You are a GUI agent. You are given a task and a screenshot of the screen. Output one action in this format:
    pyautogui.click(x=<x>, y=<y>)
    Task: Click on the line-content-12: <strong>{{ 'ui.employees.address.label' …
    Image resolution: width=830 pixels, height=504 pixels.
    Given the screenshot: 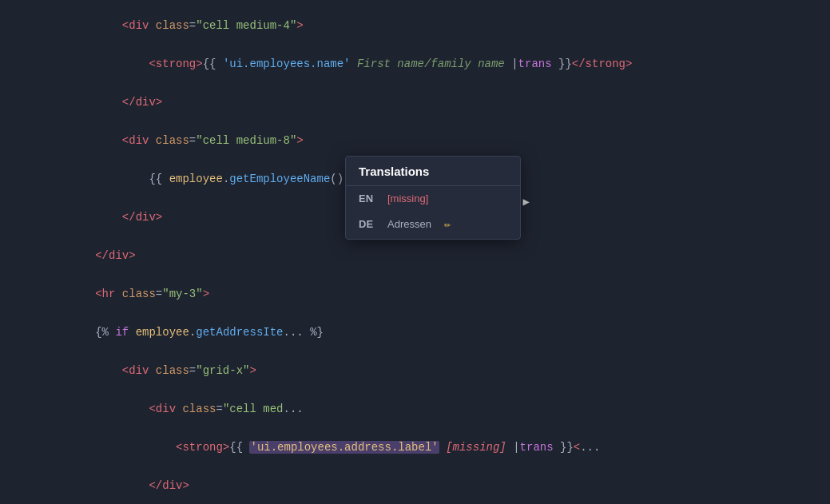 What is the action you would take?
    pyautogui.click(x=435, y=447)
    